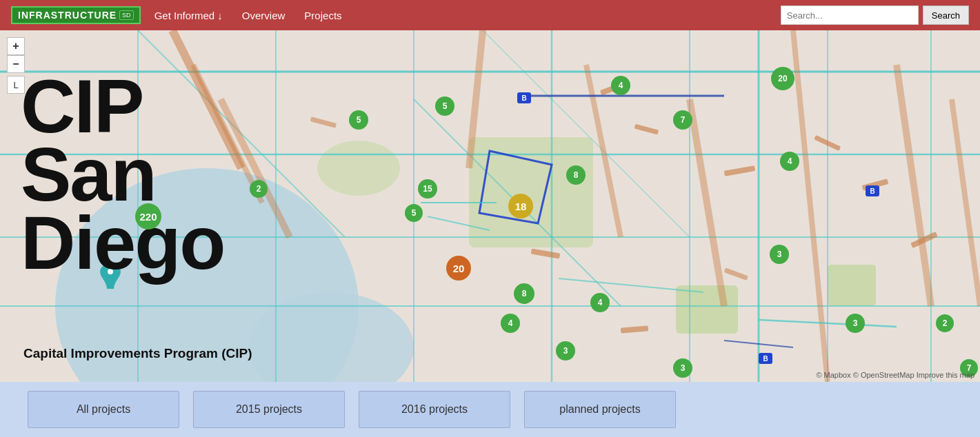  Describe the element at coordinates (16, 46) in the screenshot. I see `zoom-in-button: +` at that location.